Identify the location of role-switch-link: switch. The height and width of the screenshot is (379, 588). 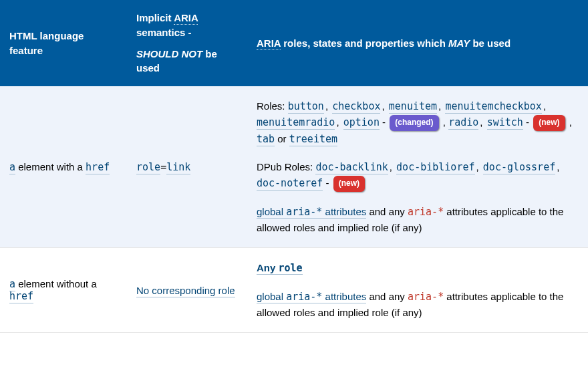
(505, 123).